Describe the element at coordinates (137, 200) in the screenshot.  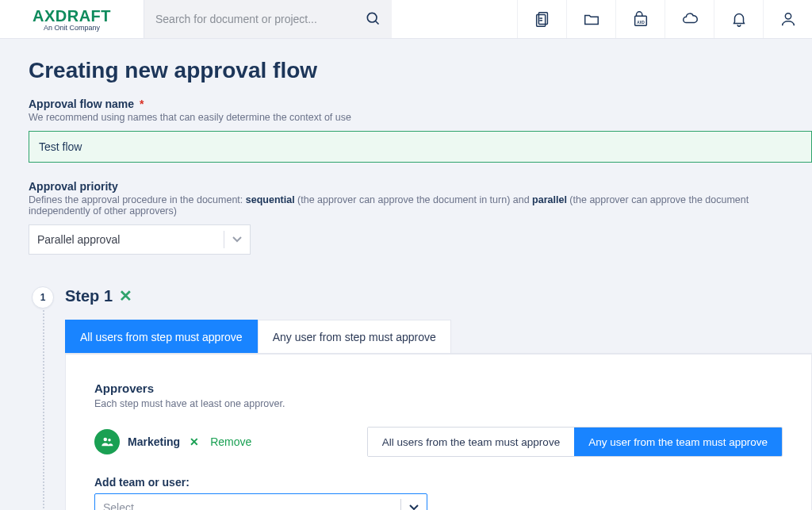
I see `priority-hint-pre: Defines the approval procedure in the do…` at that location.